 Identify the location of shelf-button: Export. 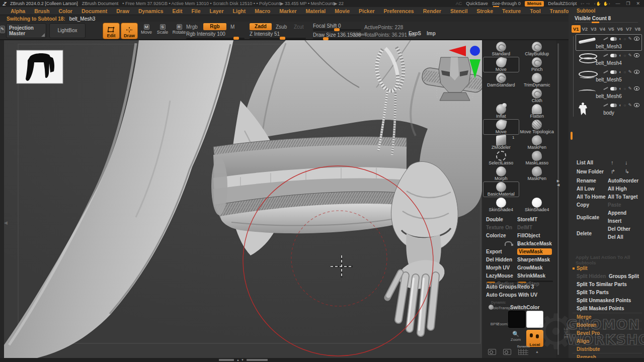
(502, 251).